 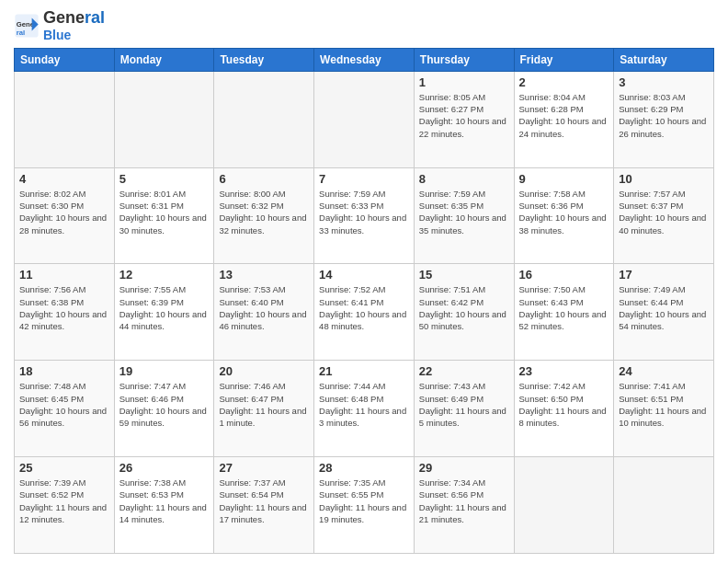 I want to click on day-info: Sunrise: 7:55 AMSunset: 6:39 PMDaylight:…, so click(x=165, y=307).